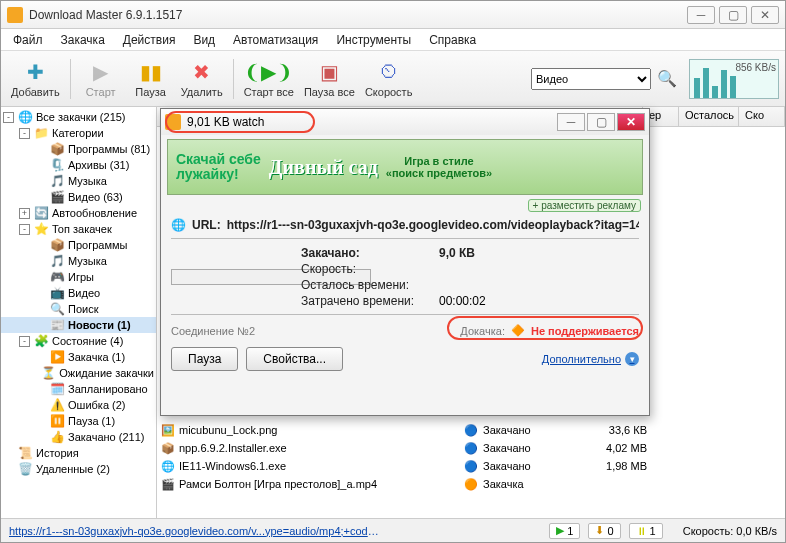 The image size is (786, 543). What do you see at coordinates (81, 277) in the screenshot?
I see `tree-label: Игры` at bounding box center [81, 277].